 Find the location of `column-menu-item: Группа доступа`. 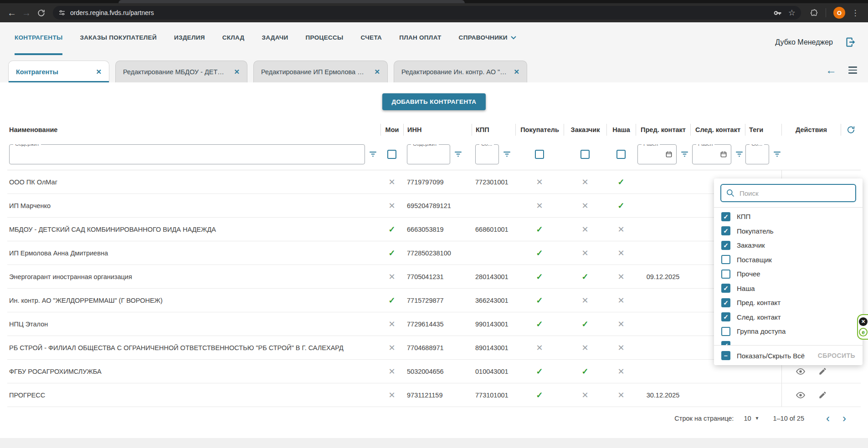

column-menu-item: Группа доступа is located at coordinates (788, 331).